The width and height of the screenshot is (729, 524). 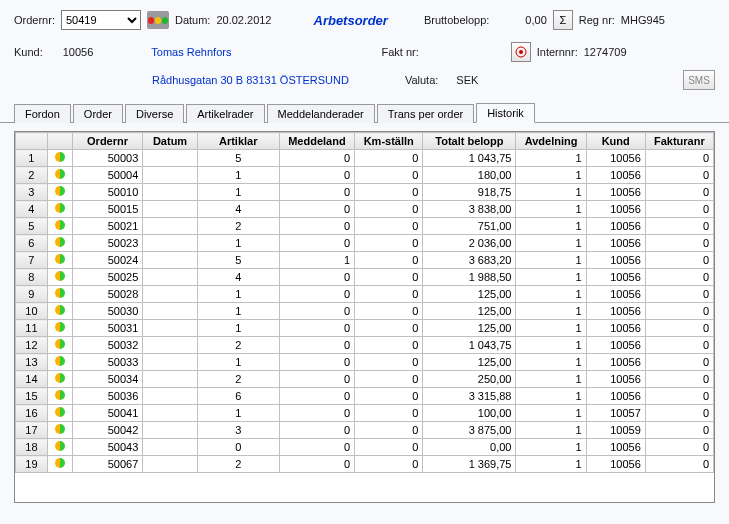 What do you see at coordinates (470, 278) in the screenshot?
I see `cell-totalt: 1 988,50` at bounding box center [470, 278].